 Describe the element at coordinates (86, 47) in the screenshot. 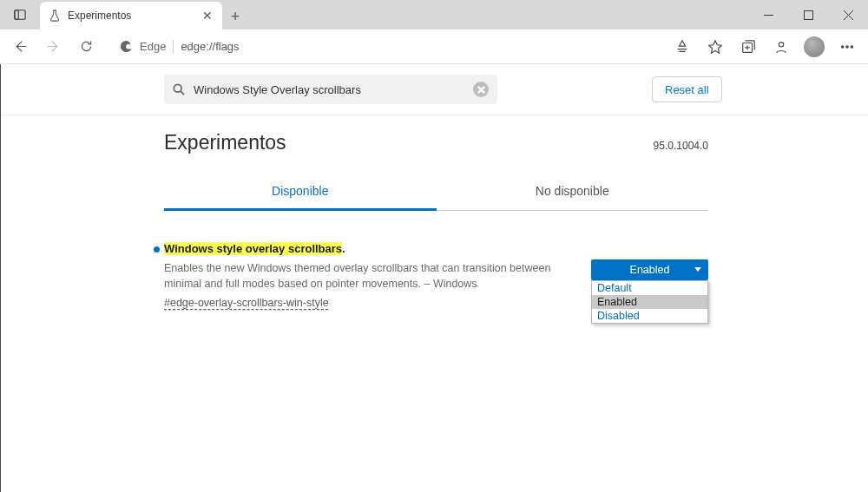

I see `nav-refresh-button` at that location.